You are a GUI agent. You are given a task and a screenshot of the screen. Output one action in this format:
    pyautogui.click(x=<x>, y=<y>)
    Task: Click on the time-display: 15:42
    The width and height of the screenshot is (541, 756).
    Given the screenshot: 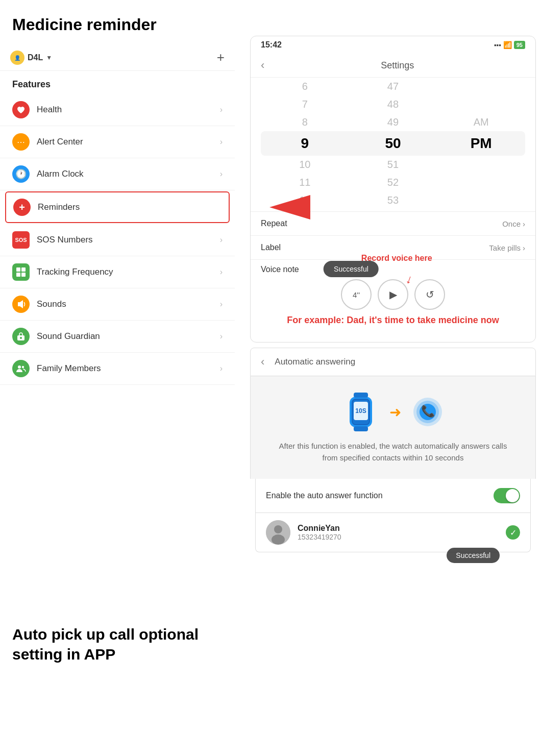 What is the action you would take?
    pyautogui.click(x=272, y=45)
    